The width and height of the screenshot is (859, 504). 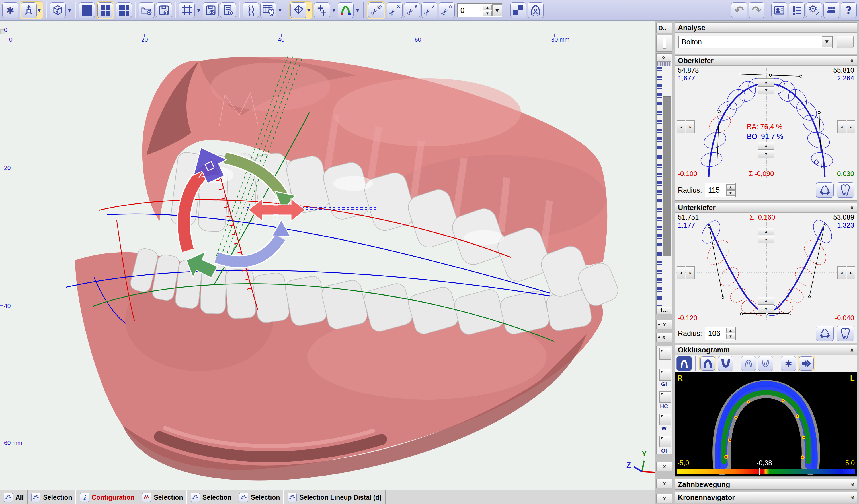 I want to click on kite-tool-button, so click(x=299, y=10).